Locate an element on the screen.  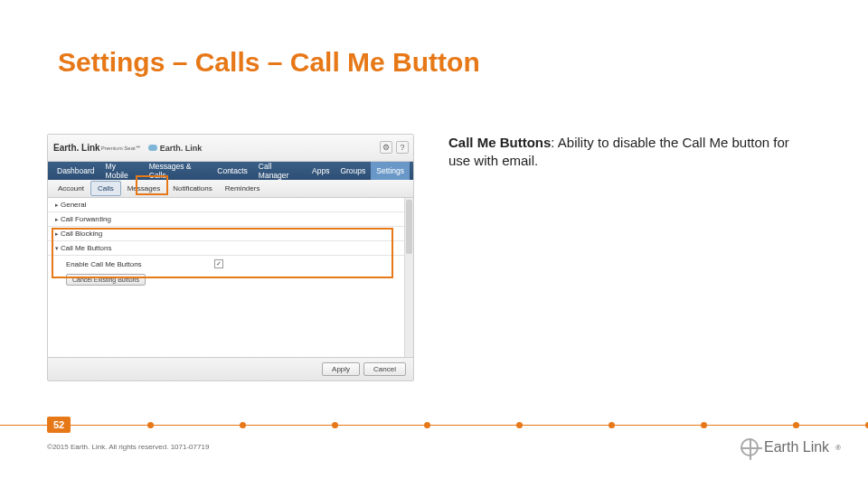
brand-sub: Earth. Link is located at coordinates (181, 148).